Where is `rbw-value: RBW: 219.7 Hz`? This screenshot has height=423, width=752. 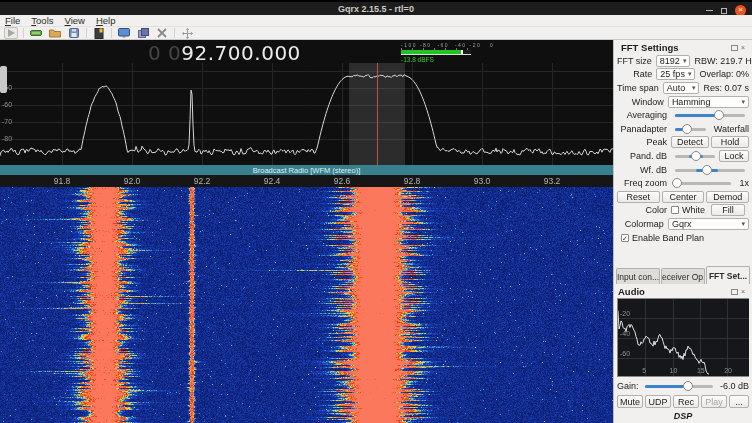
rbw-value: RBW: 219.7 Hz is located at coordinates (723, 61).